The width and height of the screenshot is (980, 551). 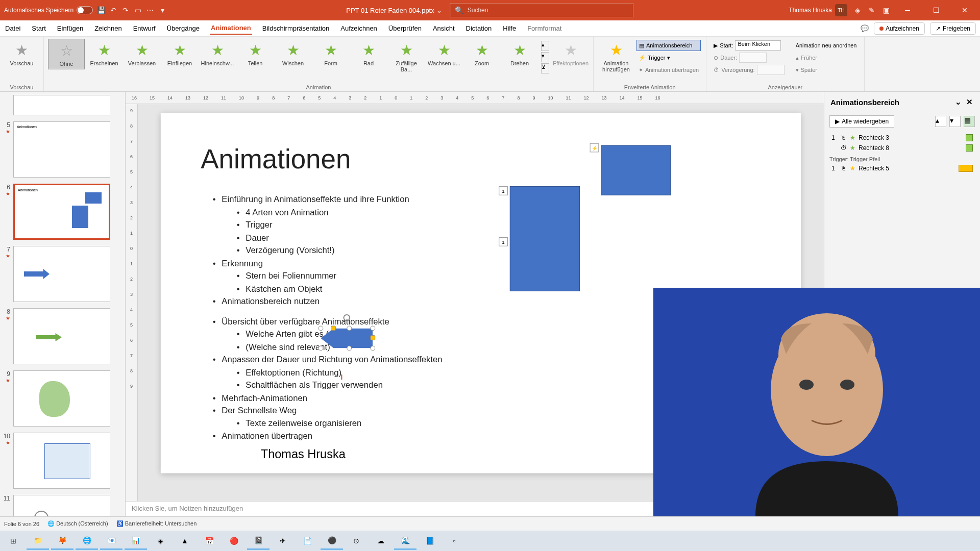 I want to click on word-icon: 📘, so click(x=430, y=541).